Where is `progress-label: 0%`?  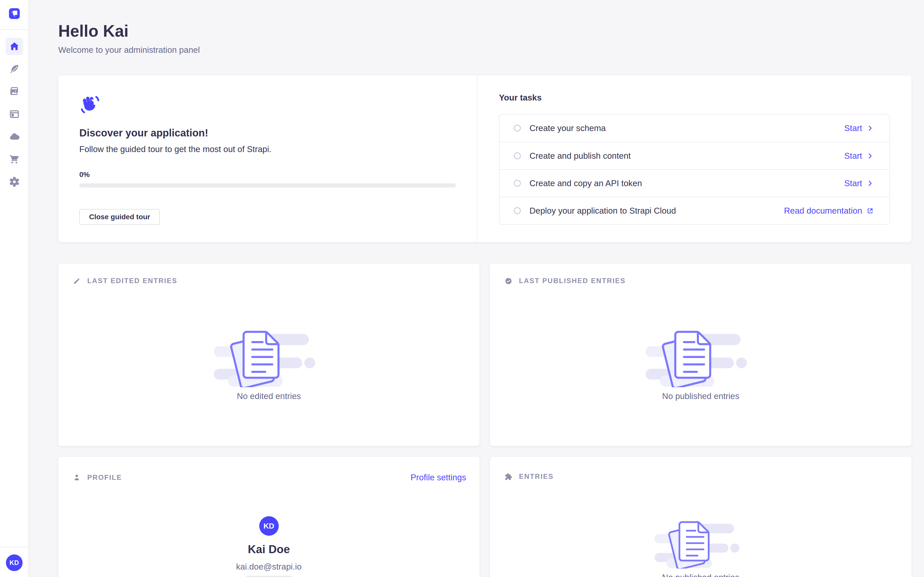 progress-label: 0% is located at coordinates (268, 175).